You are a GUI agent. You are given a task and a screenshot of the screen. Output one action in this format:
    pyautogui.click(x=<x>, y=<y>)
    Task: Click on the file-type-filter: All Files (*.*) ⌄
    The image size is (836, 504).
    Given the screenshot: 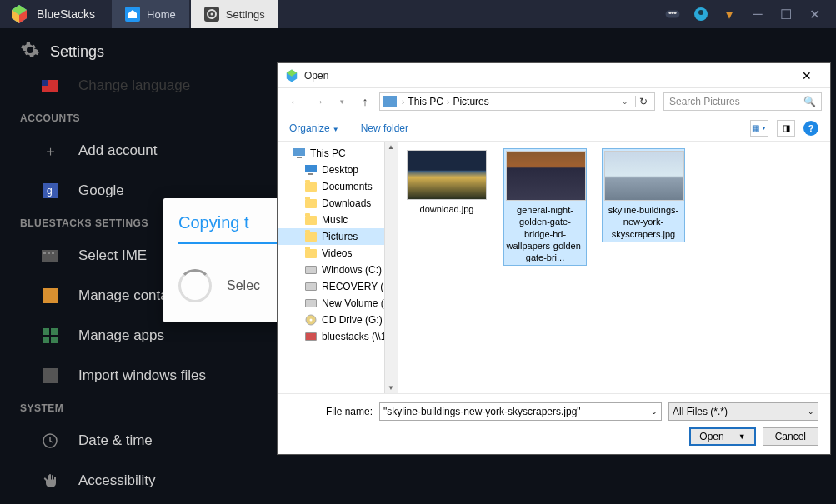 What is the action you would take?
    pyautogui.click(x=743, y=412)
    